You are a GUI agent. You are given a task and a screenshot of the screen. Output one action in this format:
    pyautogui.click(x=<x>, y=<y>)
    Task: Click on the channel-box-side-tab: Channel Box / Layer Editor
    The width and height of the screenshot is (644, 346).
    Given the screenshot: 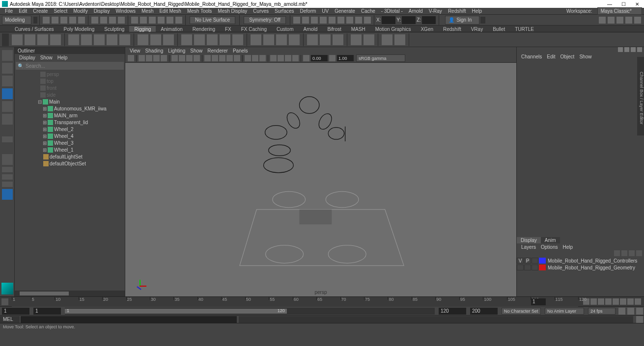 What is the action you would take?
    pyautogui.click(x=641, y=96)
    